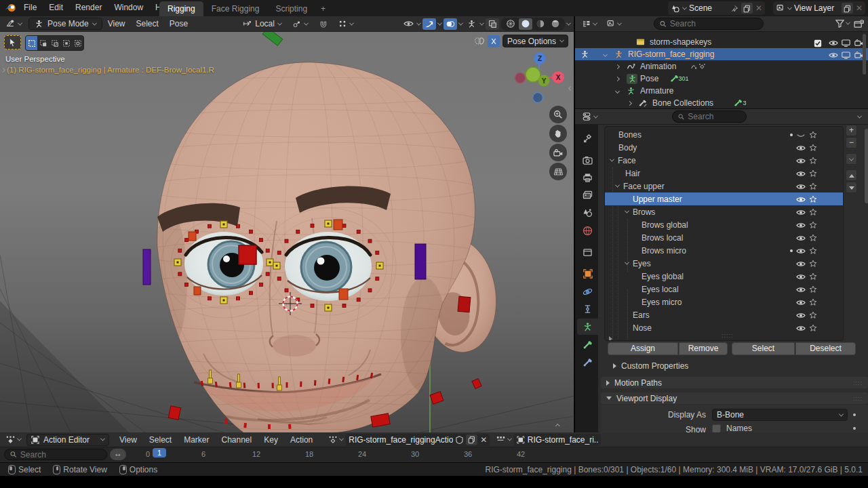 This screenshot has height=488, width=868. What do you see at coordinates (336, 439) in the screenshot?
I see `action-icon-dropdown` at bounding box center [336, 439].